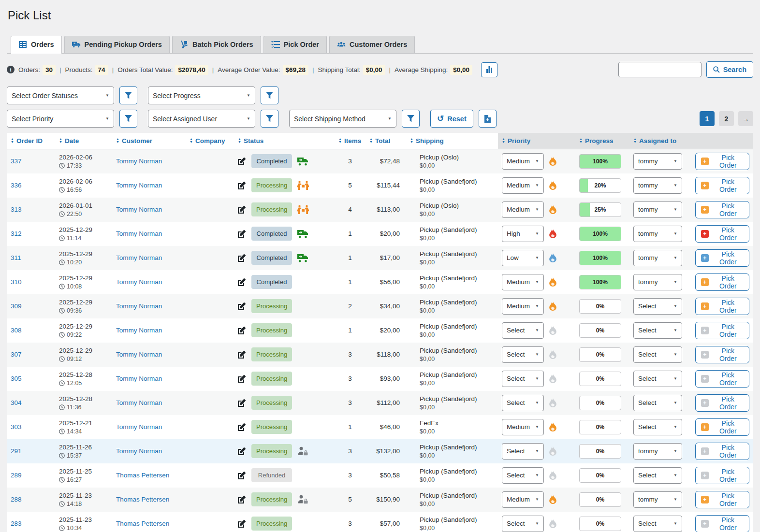 The height and width of the screenshot is (532, 760). What do you see at coordinates (16, 282) in the screenshot?
I see `order-id-link: 310` at bounding box center [16, 282].